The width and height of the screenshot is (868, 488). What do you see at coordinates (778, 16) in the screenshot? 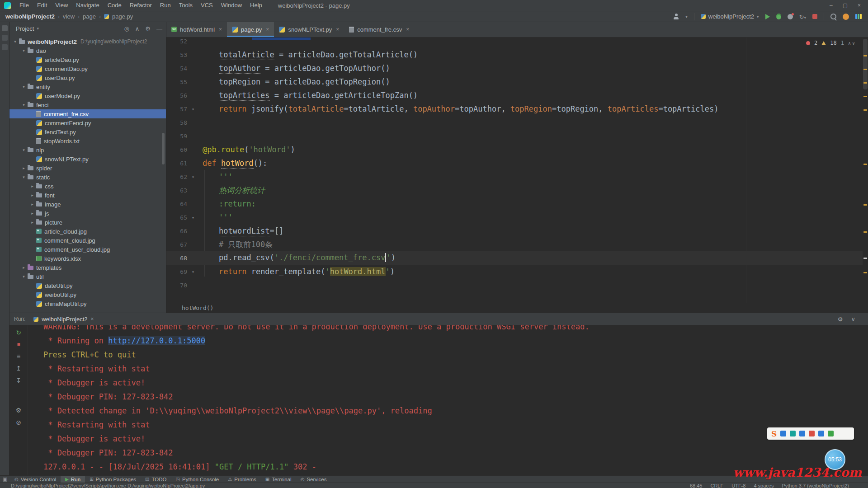
I see `debug-button` at bounding box center [778, 16].